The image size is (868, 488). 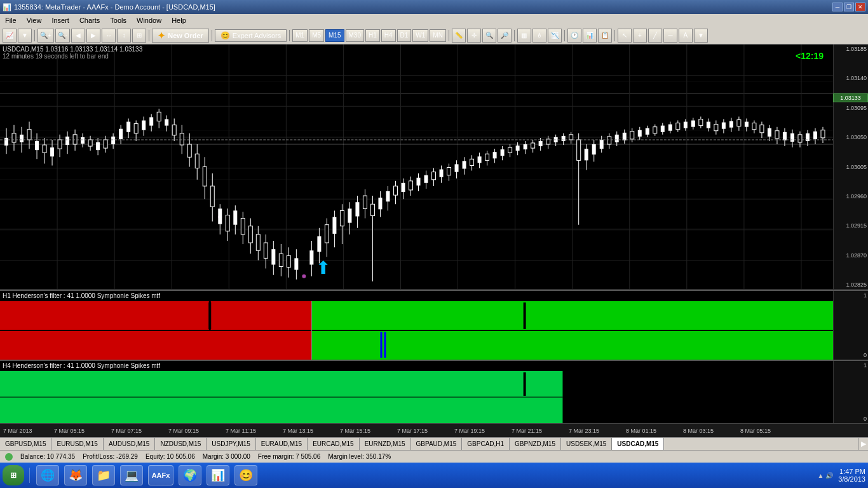 What do you see at coordinates (72, 56) in the screenshot?
I see `bar-end-text: 12 minutes 19 seconds left to bar end` at bounding box center [72, 56].